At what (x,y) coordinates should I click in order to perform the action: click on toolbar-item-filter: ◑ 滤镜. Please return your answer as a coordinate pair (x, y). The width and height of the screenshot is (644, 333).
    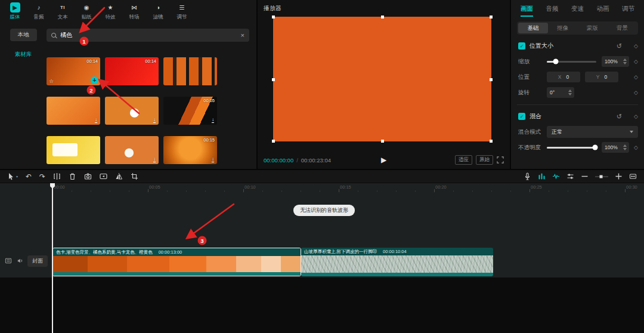
    Looking at the image, I should click on (158, 13).